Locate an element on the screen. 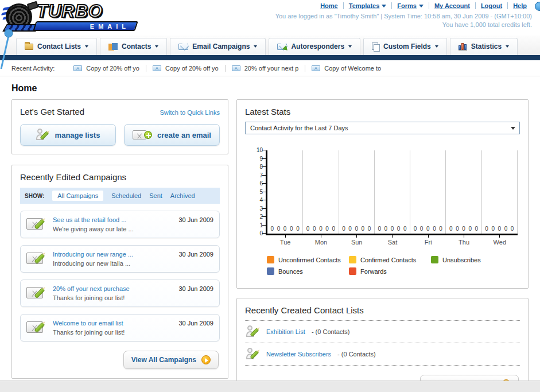  campaign-date: 30 Jun 2009 is located at coordinates (196, 220).